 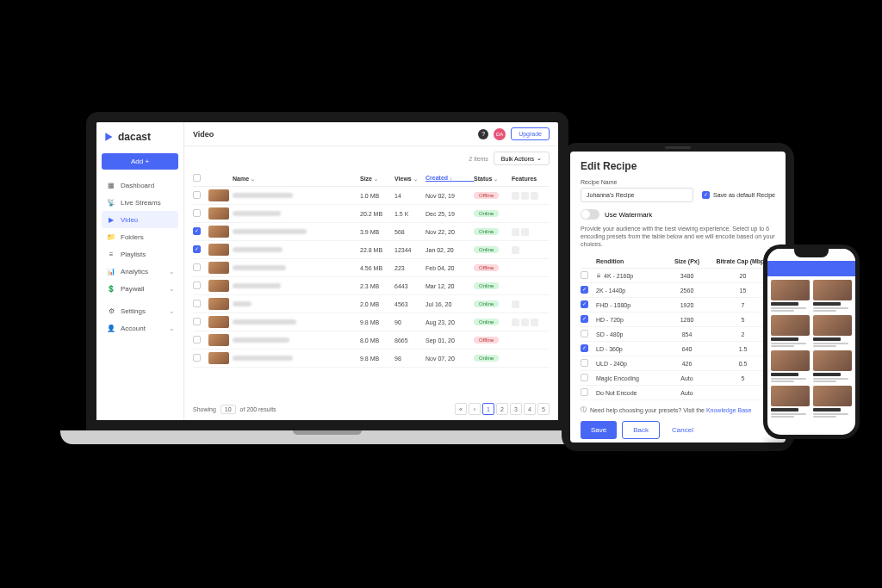 I want to click on help-line: ⓘ Need help choosing your presets? Visit…, so click(x=678, y=410).